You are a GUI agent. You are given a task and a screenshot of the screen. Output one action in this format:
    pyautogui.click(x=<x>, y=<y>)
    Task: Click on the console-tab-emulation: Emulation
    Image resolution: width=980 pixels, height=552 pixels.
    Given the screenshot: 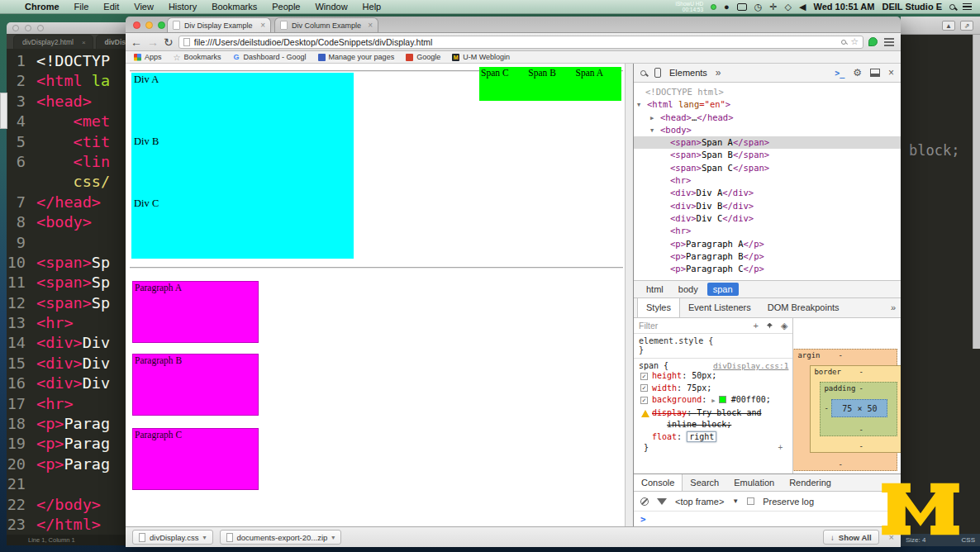 What is the action you would take?
    pyautogui.click(x=754, y=483)
    